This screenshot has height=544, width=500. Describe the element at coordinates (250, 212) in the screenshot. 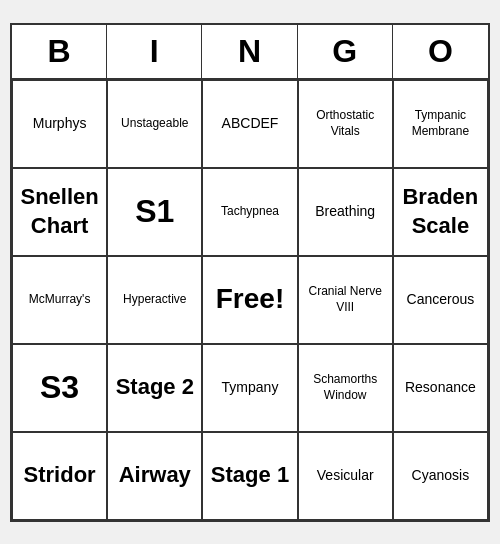

I see `cell-text-7: Tachypnea` at that location.